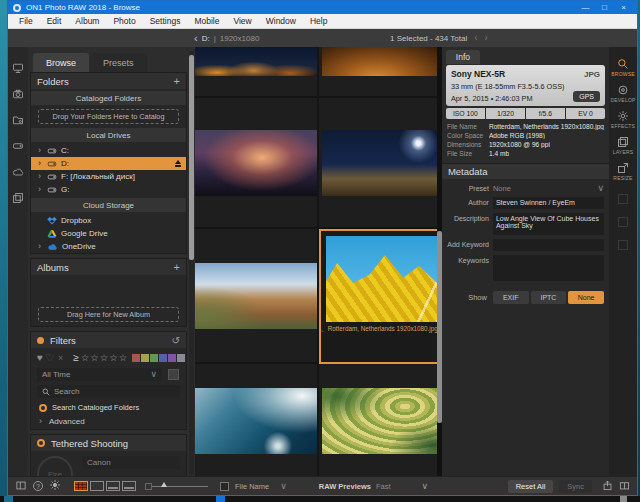 The width and height of the screenshot is (640, 502). Describe the element at coordinates (242, 21) in the screenshot. I see `menu-view: View` at that location.